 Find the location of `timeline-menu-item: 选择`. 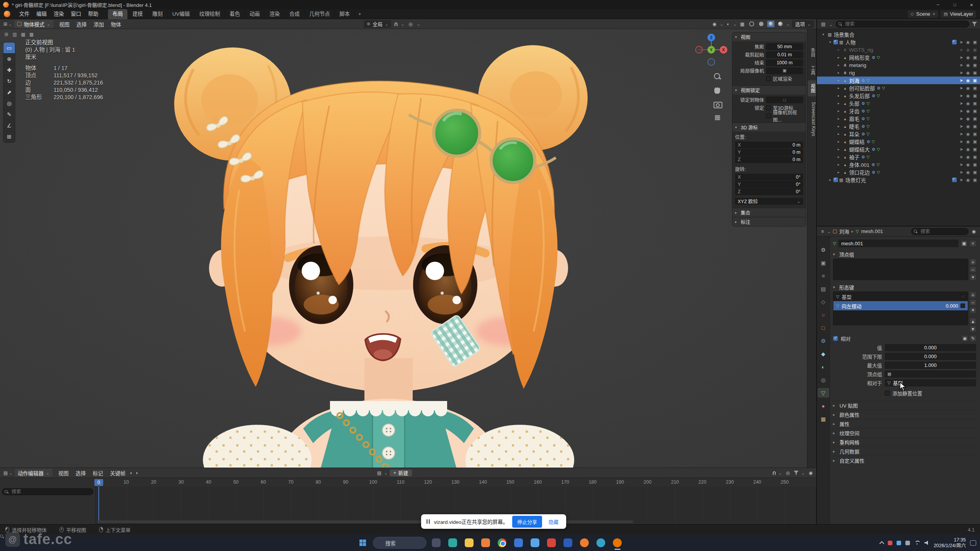

timeline-menu-item: 选择 is located at coordinates (80, 473).